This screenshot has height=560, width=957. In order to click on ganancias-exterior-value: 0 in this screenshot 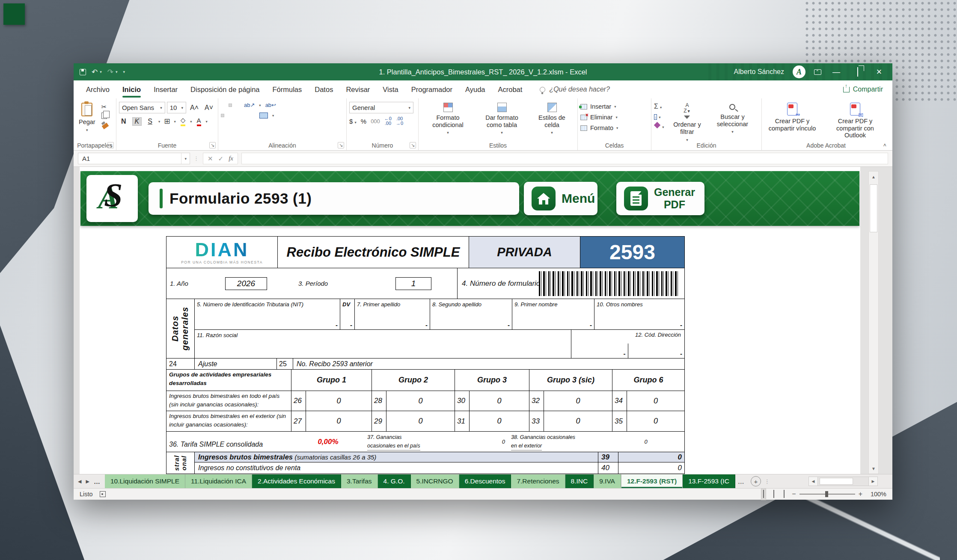, I will do `click(646, 441)`.